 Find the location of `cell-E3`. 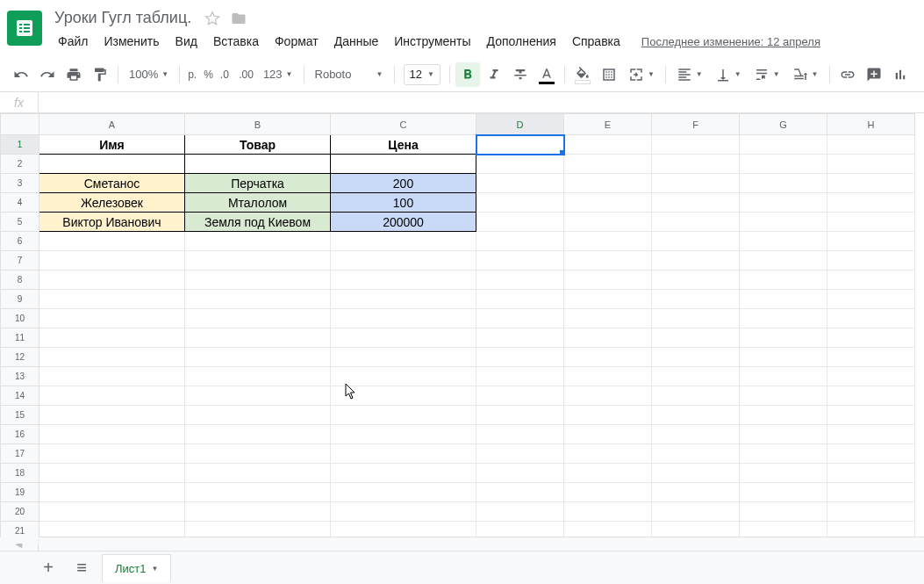

cell-E3 is located at coordinates (608, 184).